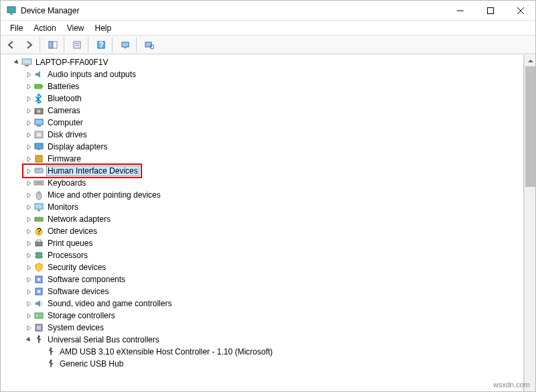 This screenshot has width=536, height=392. What do you see at coordinates (66, 123) in the screenshot?
I see `category-label: Computer` at bounding box center [66, 123].